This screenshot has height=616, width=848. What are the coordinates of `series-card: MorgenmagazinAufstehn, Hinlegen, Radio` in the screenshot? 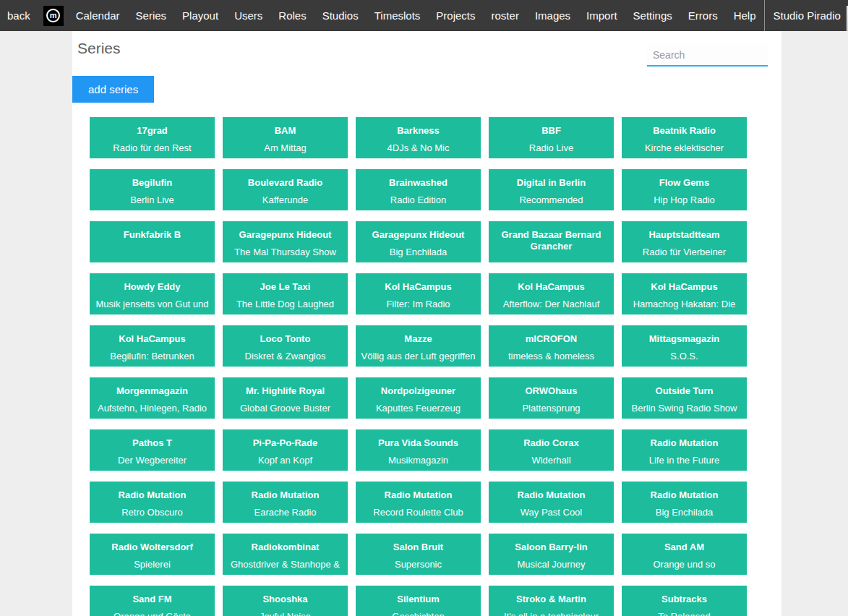 It's located at (152, 398).